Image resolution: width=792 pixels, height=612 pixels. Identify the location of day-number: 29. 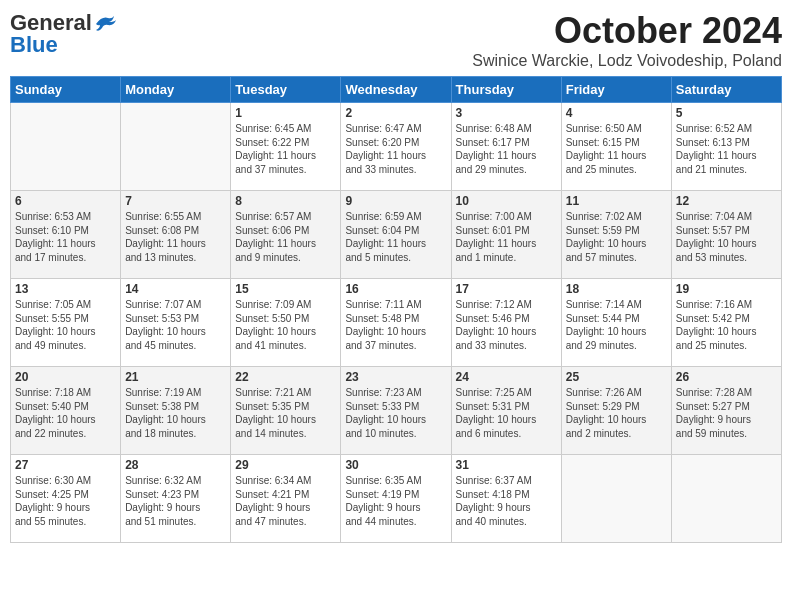
(286, 465).